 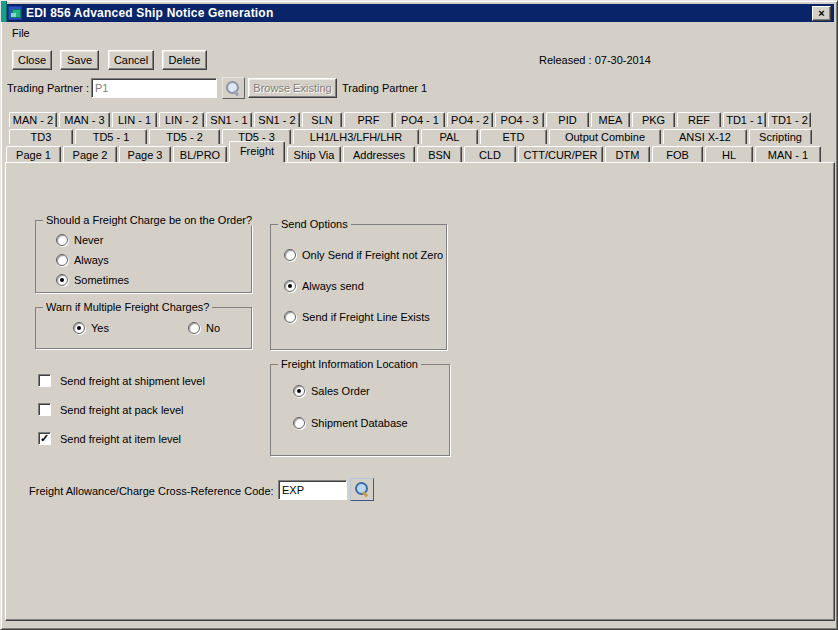 What do you see at coordinates (379, 154) in the screenshot?
I see `tab-addresses: Addresses` at bounding box center [379, 154].